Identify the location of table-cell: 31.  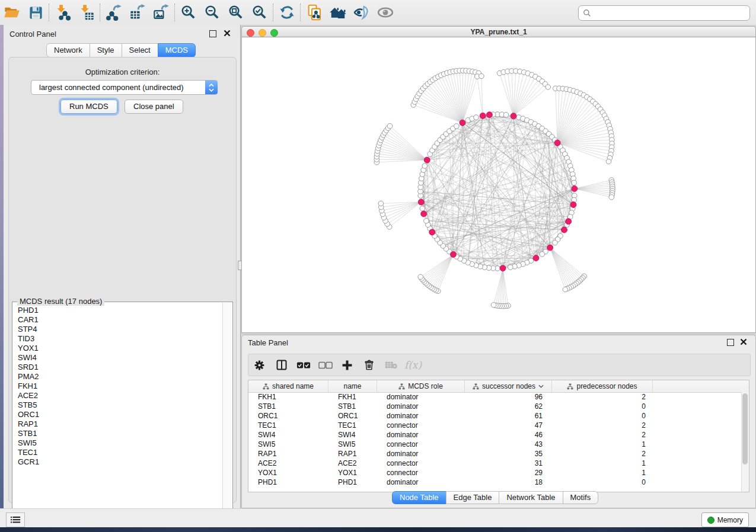
(509, 463).